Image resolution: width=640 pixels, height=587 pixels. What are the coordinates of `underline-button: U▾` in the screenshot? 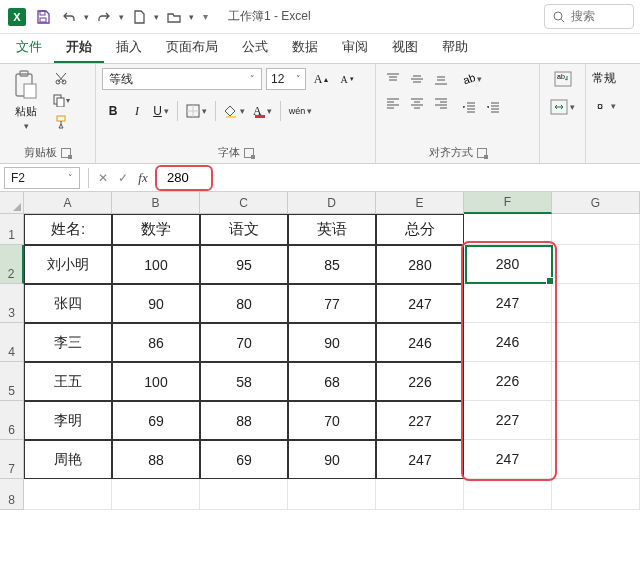 It's located at (161, 111).